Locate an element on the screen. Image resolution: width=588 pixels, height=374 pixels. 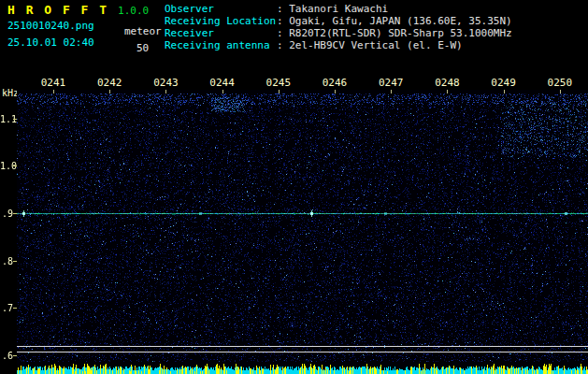
x-axis-tick-label: 0244 is located at coordinates (222, 82).